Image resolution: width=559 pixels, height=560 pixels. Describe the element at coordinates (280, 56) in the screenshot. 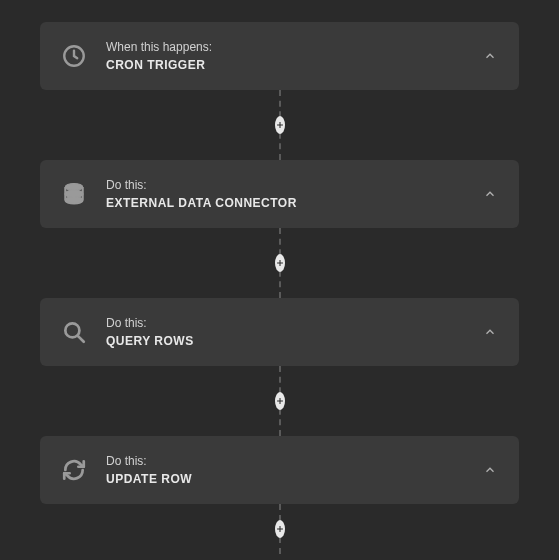

I see `step-cron-trigger: When this happens: CRON TRIGGER` at that location.